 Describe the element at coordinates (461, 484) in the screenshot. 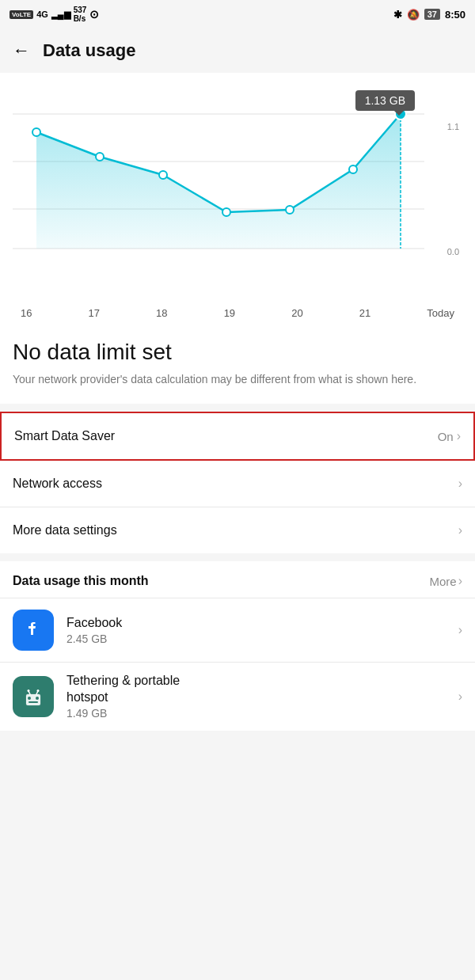

I see `network-access-chevron-wrap: ›` at that location.